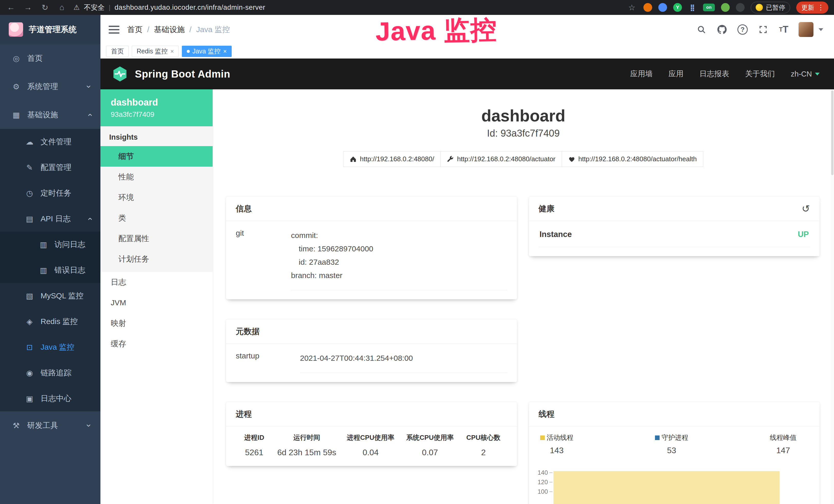 The width and height of the screenshot is (834, 504). What do you see at coordinates (50, 245) in the screenshot?
I see `sidebar-item-access-logs: ▥ 访问日志` at bounding box center [50, 245].